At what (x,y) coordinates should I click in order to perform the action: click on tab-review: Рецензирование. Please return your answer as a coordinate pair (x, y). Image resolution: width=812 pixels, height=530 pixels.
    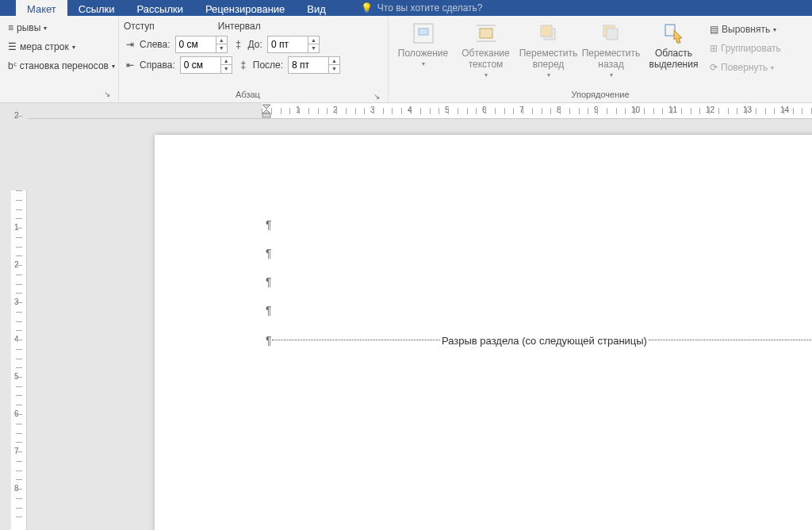
    Looking at the image, I should click on (245, 8).